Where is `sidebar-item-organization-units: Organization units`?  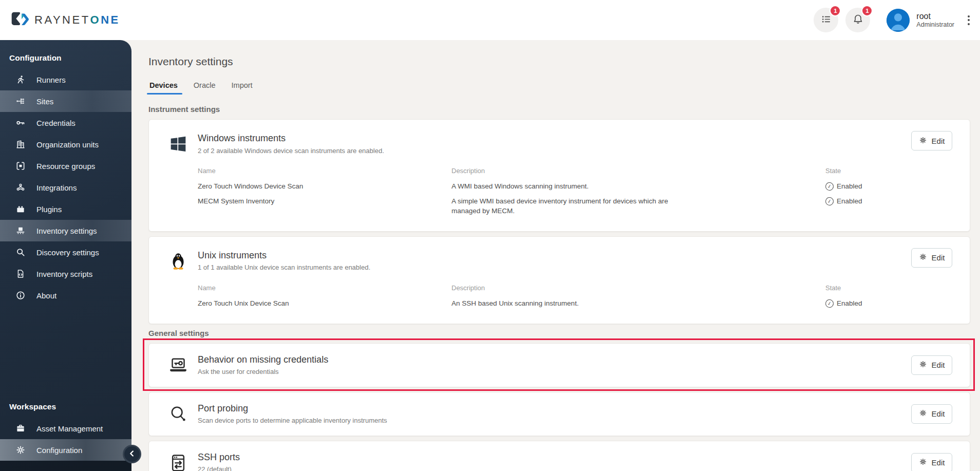
sidebar-item-organization-units: Organization units is located at coordinates (66, 144).